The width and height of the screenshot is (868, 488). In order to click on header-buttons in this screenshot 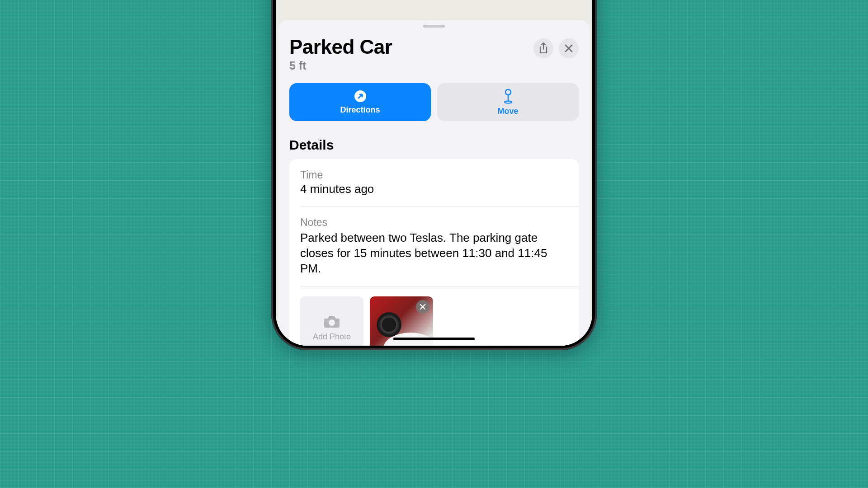, I will do `click(556, 48)`.